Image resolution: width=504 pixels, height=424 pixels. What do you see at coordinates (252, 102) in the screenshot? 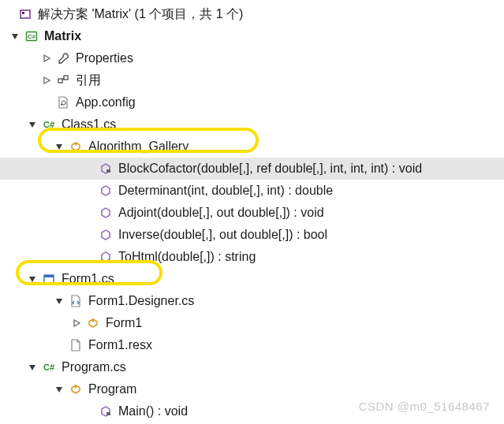
I see `appconfig-node: App.config` at bounding box center [252, 102].